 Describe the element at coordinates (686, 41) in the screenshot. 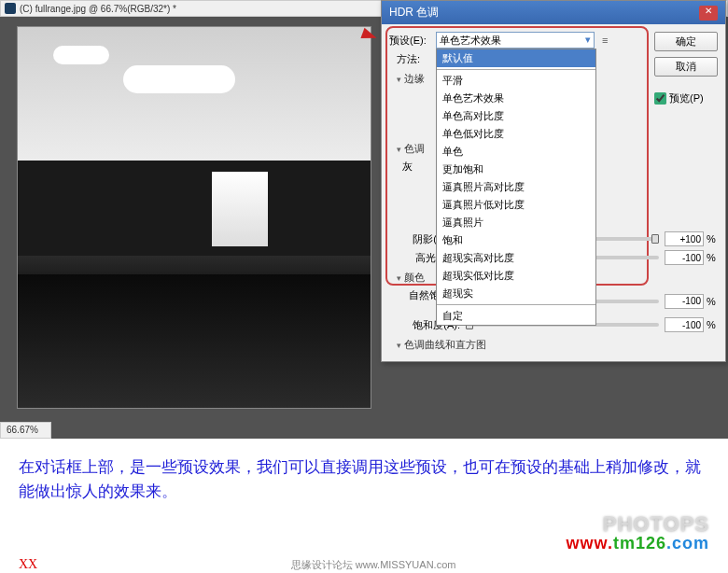

I see `ok-button: 确定` at that location.